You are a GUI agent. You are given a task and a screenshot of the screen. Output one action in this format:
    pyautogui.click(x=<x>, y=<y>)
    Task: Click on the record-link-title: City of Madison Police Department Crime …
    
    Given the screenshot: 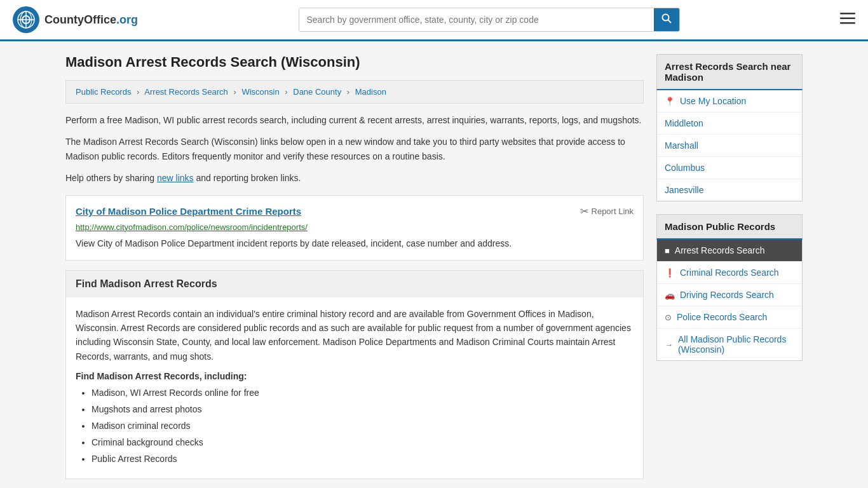 What is the action you would take?
    pyautogui.click(x=188, y=211)
    